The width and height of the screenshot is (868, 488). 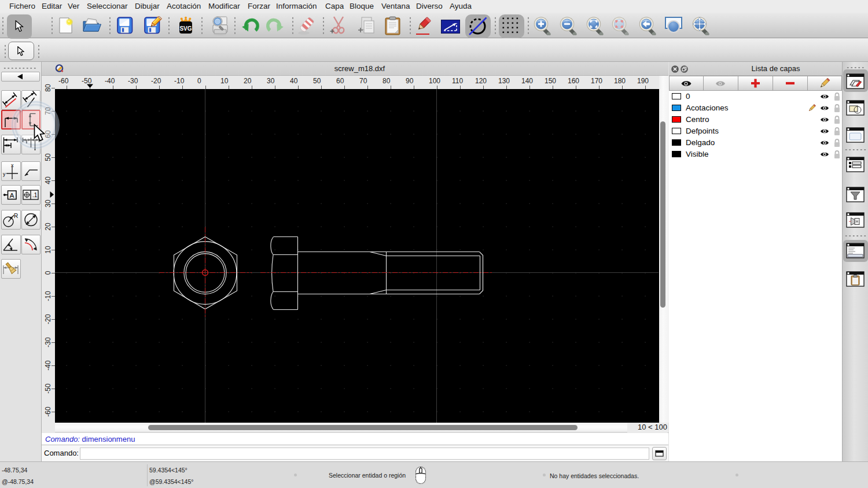 I want to click on svg-text: .1, so click(x=35, y=195).